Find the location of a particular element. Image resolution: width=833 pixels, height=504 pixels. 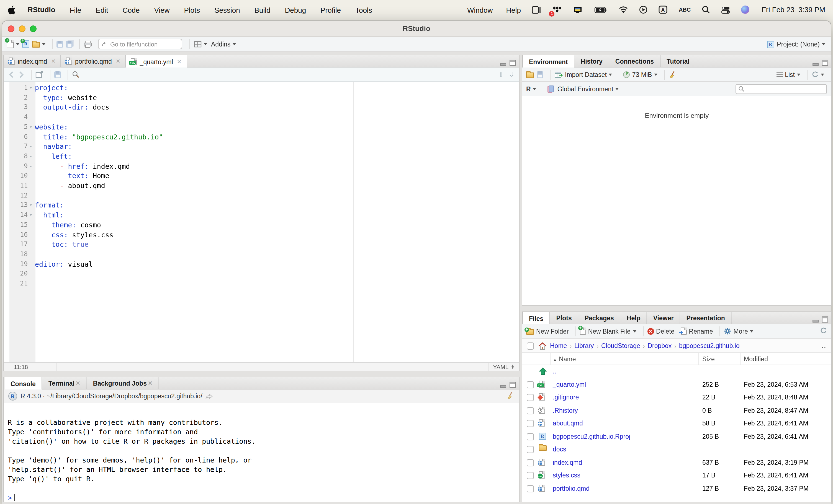

file-link--quarto-yml: _quarto.yml is located at coordinates (569, 384).